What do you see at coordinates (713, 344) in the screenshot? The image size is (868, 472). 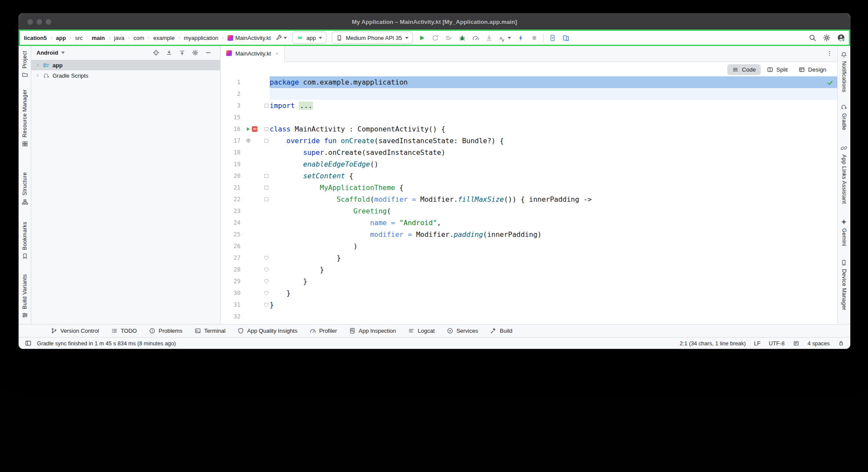 I see `caret-position-widget: 2:1 (34 chars, 1 line break)` at bounding box center [713, 344].